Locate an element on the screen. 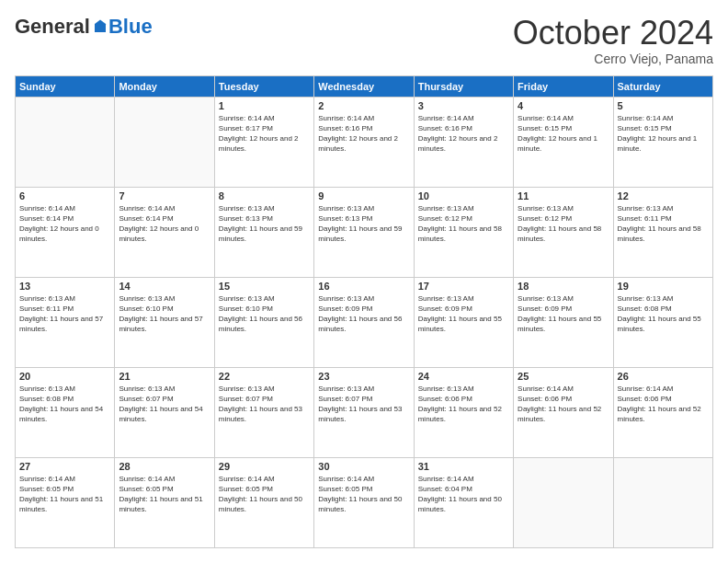  day-number: 13 is located at coordinates (64, 286).